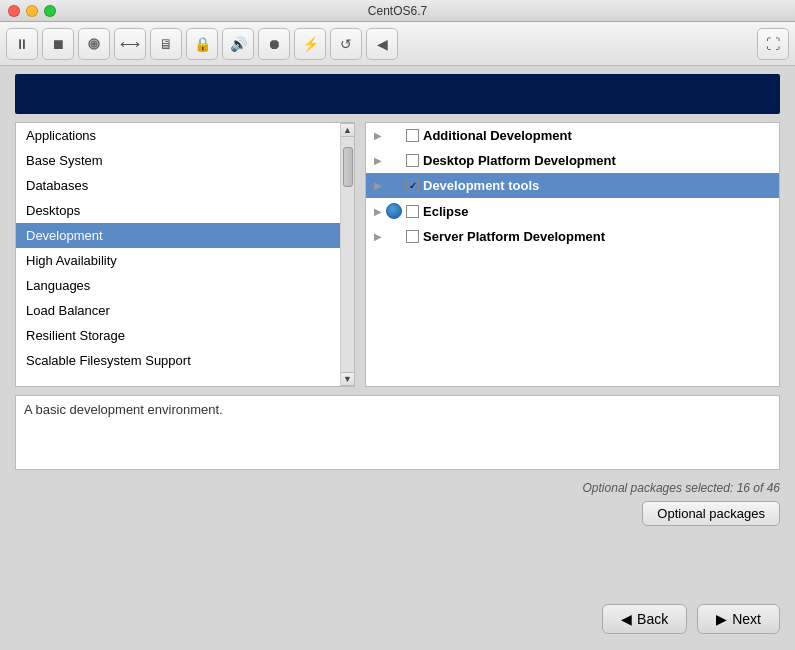  Describe the element at coordinates (738, 619) in the screenshot. I see `next-button: ▶ Next` at that location.